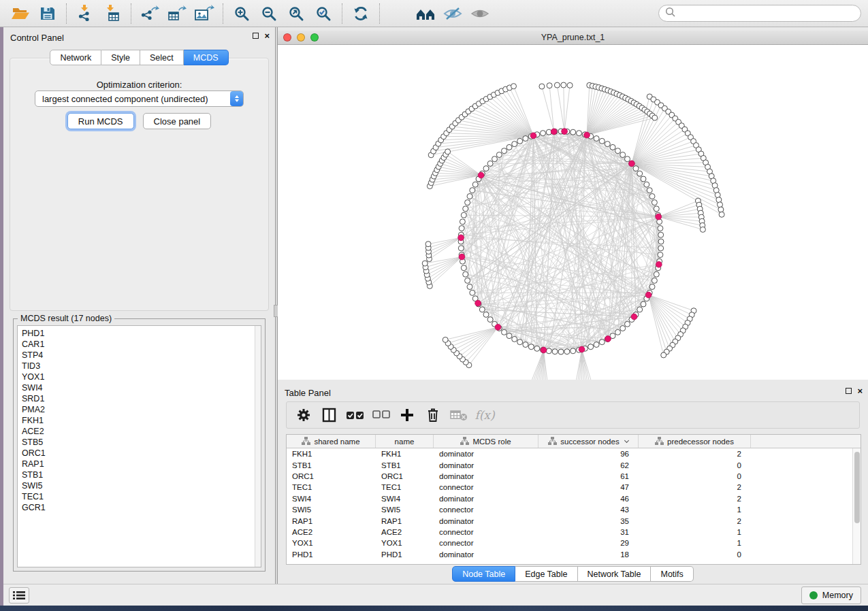 The height and width of the screenshot is (611, 868). I want to click on run-mcds-button: Run MCDS, so click(101, 121).